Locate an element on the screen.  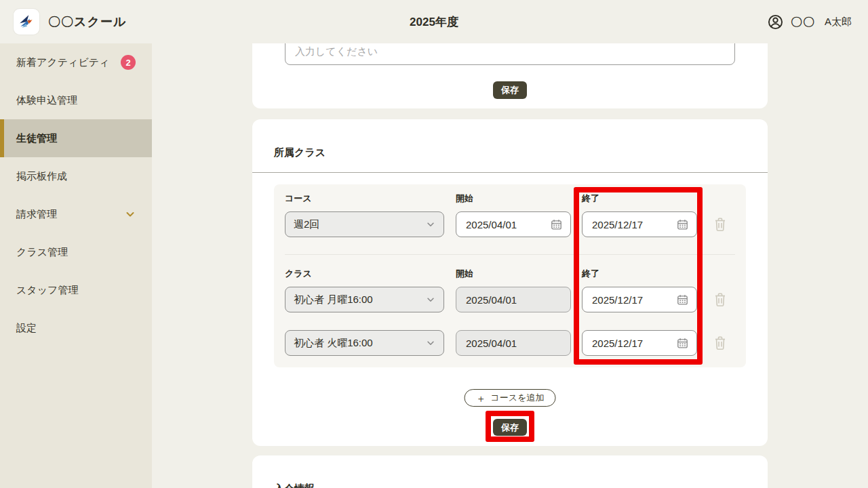
notification-badge: 2 is located at coordinates (128, 62).